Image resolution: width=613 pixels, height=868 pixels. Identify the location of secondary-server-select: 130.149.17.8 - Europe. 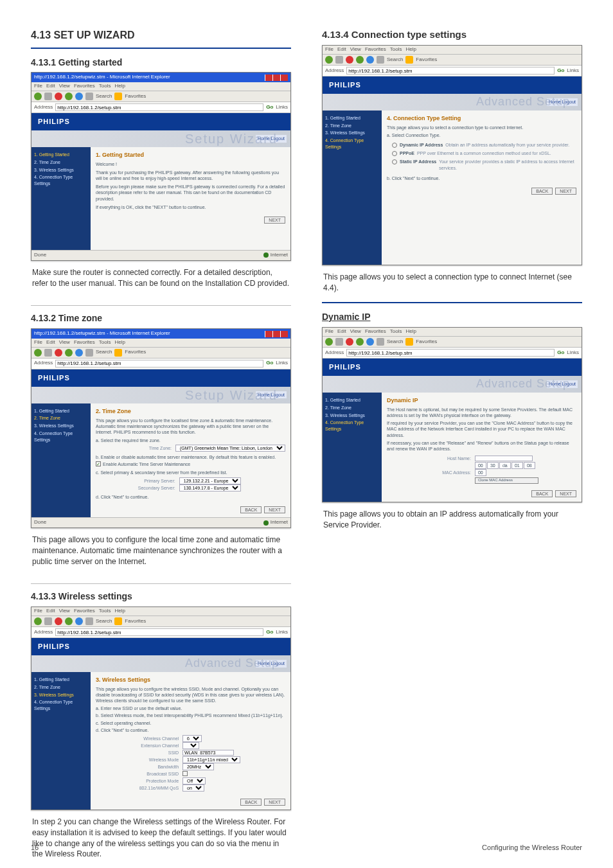
(210, 488).